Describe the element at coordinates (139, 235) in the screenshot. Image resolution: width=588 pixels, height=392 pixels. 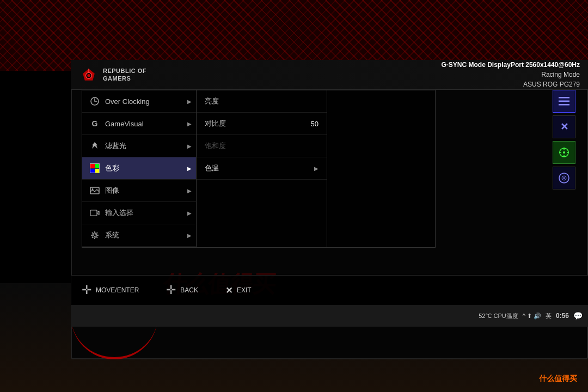
I see `menu-item-system: 系统 ▶` at that location.